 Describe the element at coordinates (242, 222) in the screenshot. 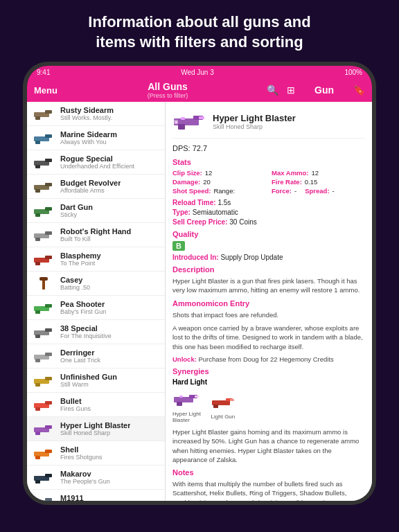

I see `sell-value: 30 Coins` at that location.